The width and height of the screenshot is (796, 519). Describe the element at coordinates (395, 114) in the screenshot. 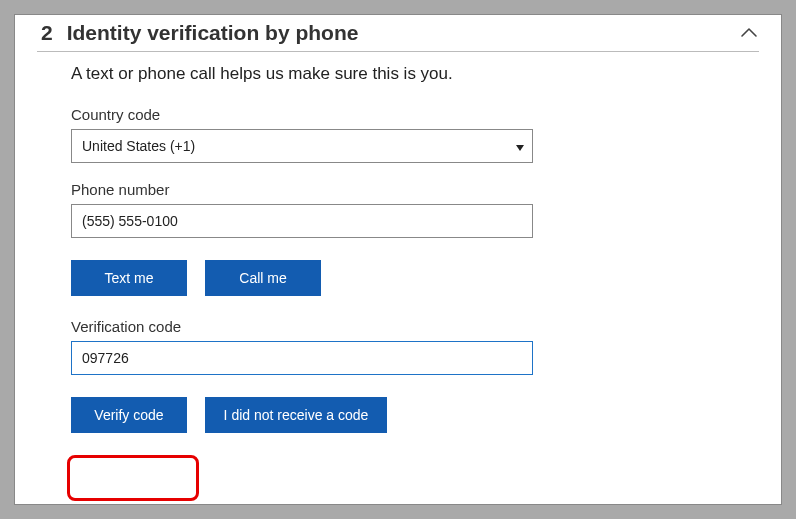

I see `country-code-label: Country code` at that location.